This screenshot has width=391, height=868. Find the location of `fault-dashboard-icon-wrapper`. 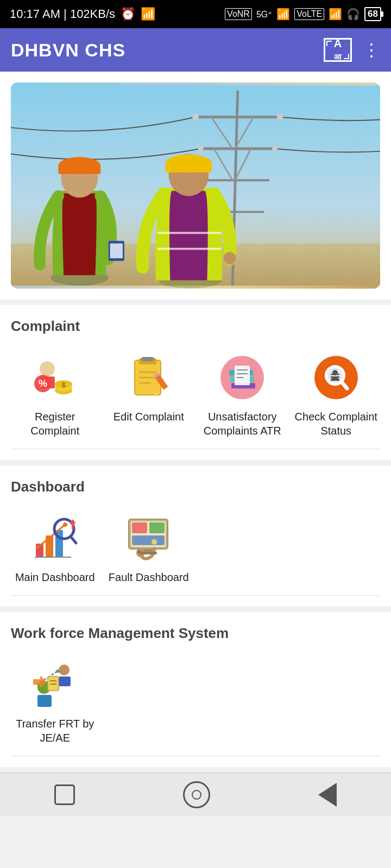

fault-dashboard-icon-wrapper is located at coordinates (149, 538).